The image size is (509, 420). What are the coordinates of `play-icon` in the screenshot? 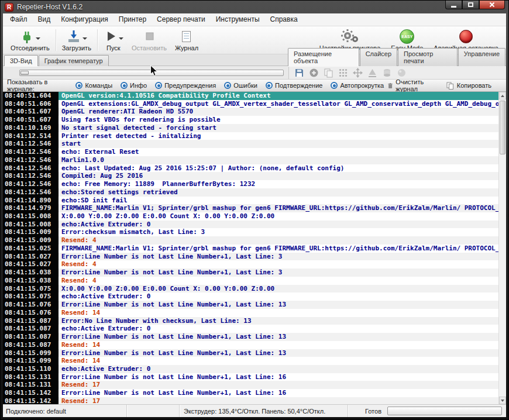 It's located at (111, 36).